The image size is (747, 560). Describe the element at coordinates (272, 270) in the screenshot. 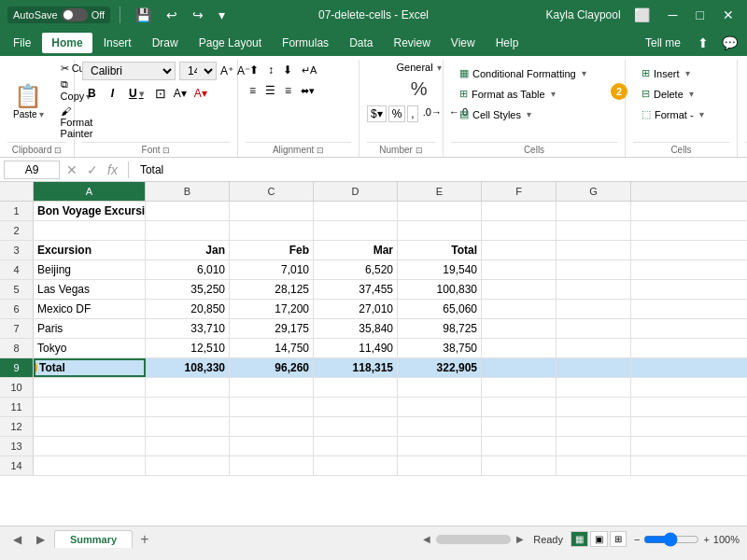

I see `cell-c4: 7,010` at that location.